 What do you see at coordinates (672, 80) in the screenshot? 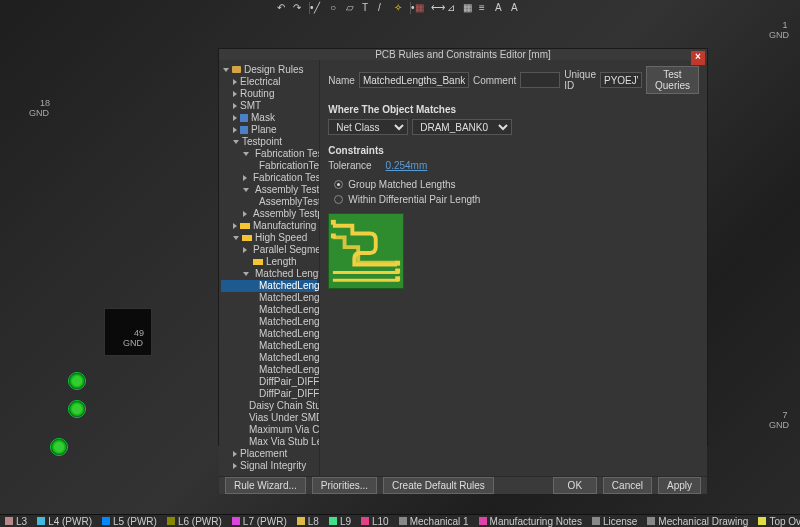
I see `test-queries-button: Test Queries` at bounding box center [672, 80].